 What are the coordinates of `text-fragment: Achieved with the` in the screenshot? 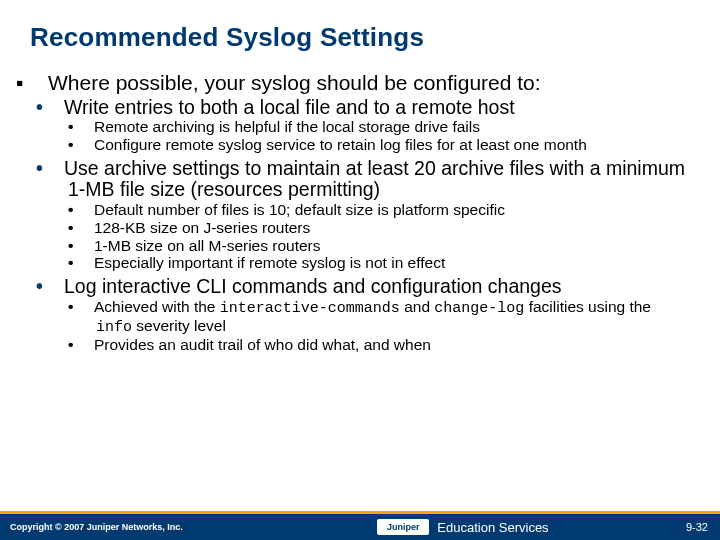 It's located at (157, 306).